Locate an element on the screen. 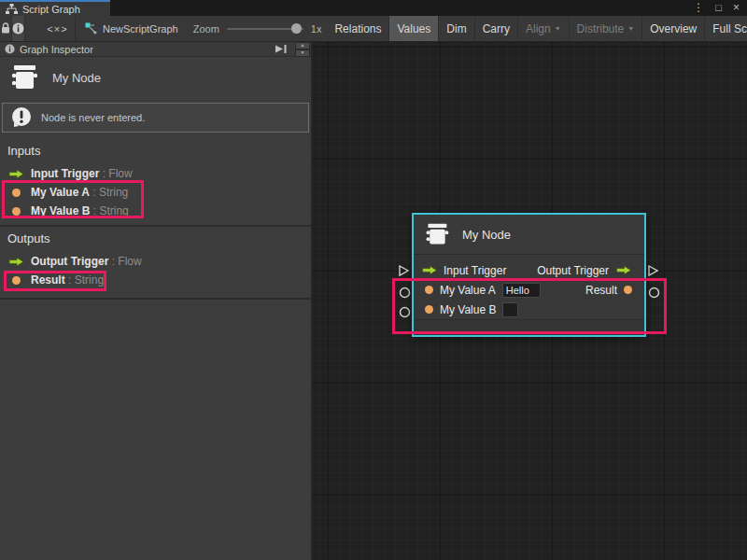 The width and height of the screenshot is (747, 560). close-icon: × is located at coordinates (736, 7).